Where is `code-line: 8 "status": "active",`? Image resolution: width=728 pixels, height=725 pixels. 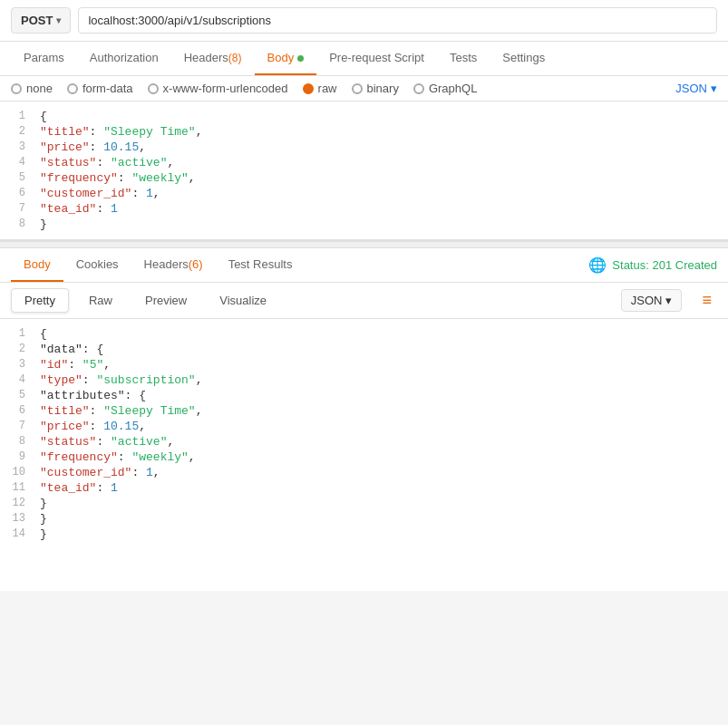
code-line: 8 "status": "active", is located at coordinates (364, 442).